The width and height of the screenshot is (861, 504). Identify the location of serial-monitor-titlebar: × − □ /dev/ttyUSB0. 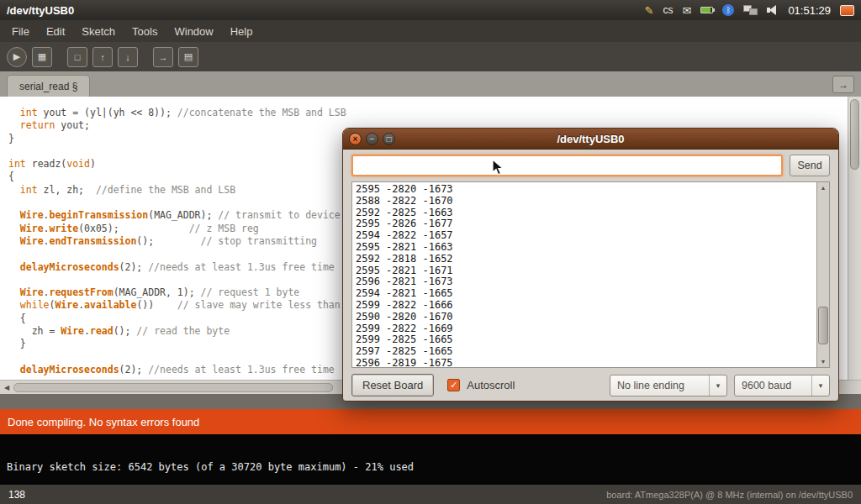
(590, 139).